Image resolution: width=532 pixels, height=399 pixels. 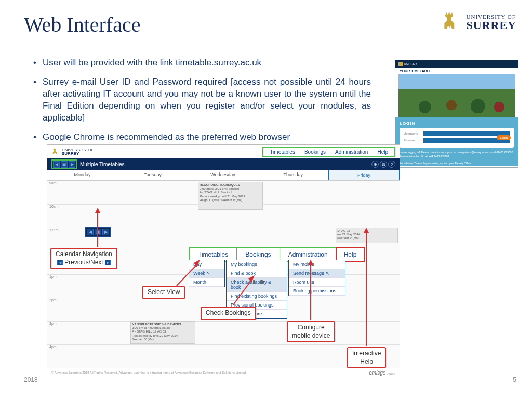 I want to click on nav-administration: Administration, so click(x=351, y=152).